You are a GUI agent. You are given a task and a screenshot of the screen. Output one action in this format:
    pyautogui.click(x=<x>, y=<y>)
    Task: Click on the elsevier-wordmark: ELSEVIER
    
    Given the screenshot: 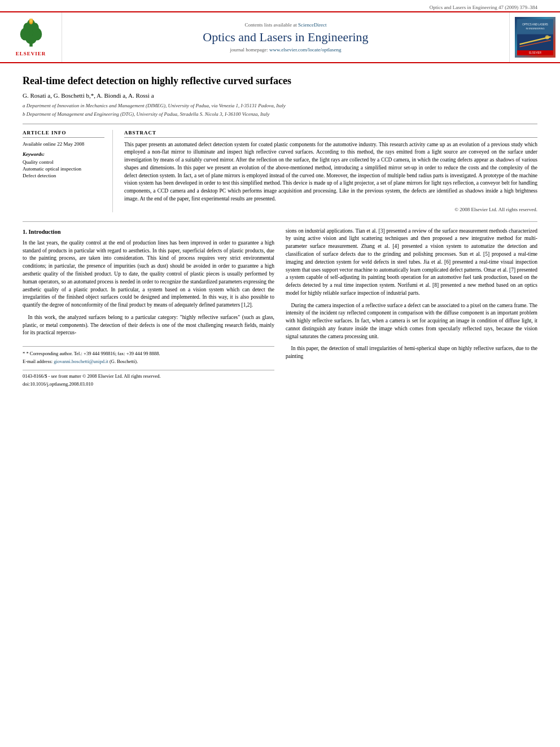 What is the action you would take?
    pyautogui.click(x=31, y=54)
    